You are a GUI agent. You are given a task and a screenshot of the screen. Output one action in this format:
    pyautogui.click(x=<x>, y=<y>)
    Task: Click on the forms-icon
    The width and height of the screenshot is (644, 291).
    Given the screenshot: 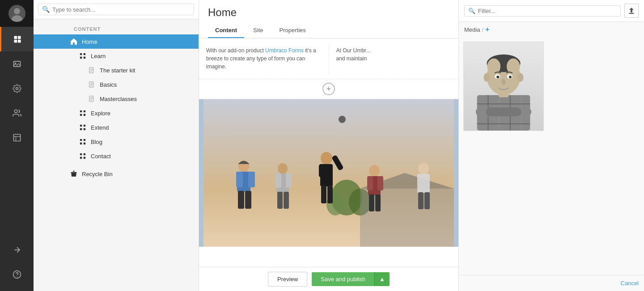 What is the action you would take?
    pyautogui.click(x=17, y=138)
    